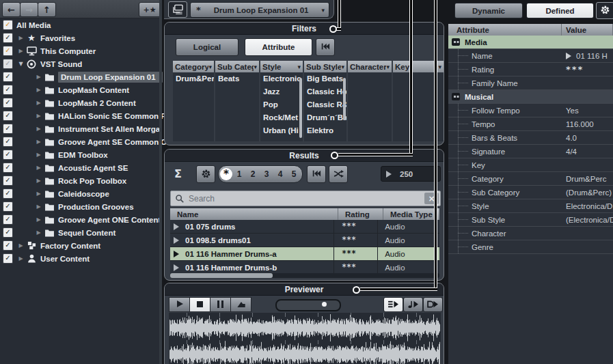 The image size is (613, 364). I want to click on inspector-row-style: StyleElectronica/D, so click(530, 206).